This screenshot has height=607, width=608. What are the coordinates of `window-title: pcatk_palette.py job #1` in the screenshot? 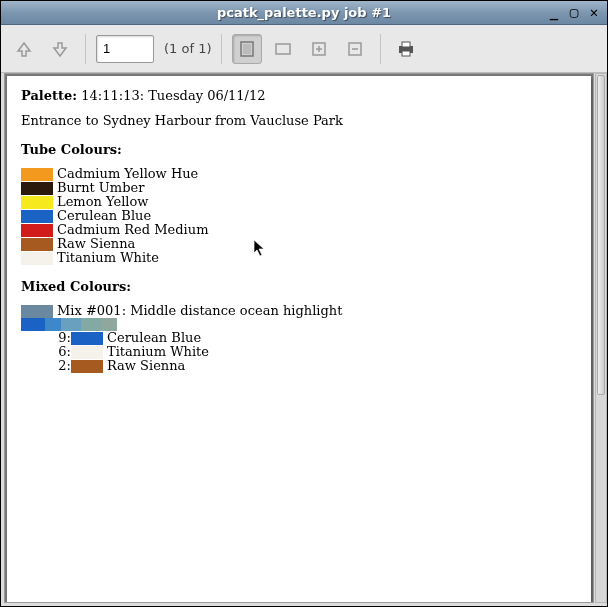 It's located at (304, 12).